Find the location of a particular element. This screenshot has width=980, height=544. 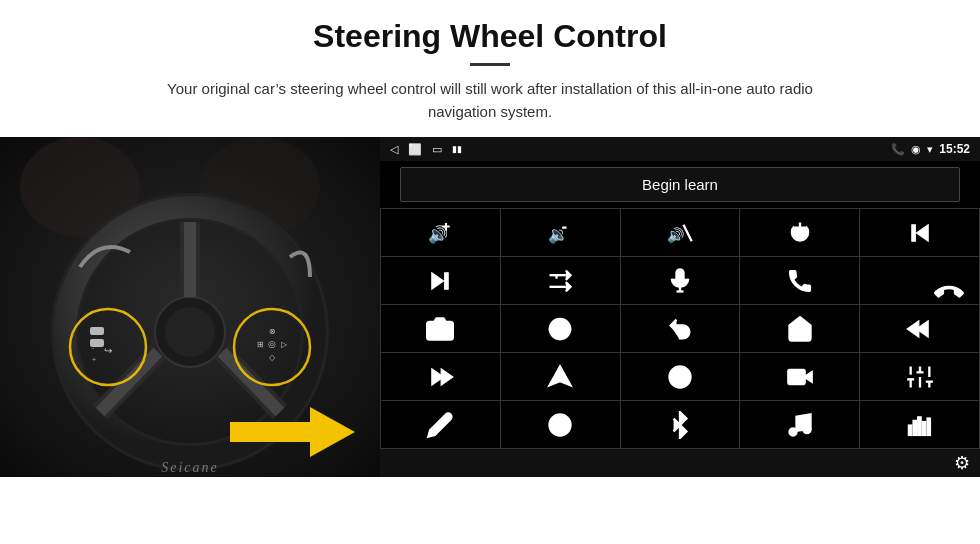

home-button is located at coordinates (800, 328).